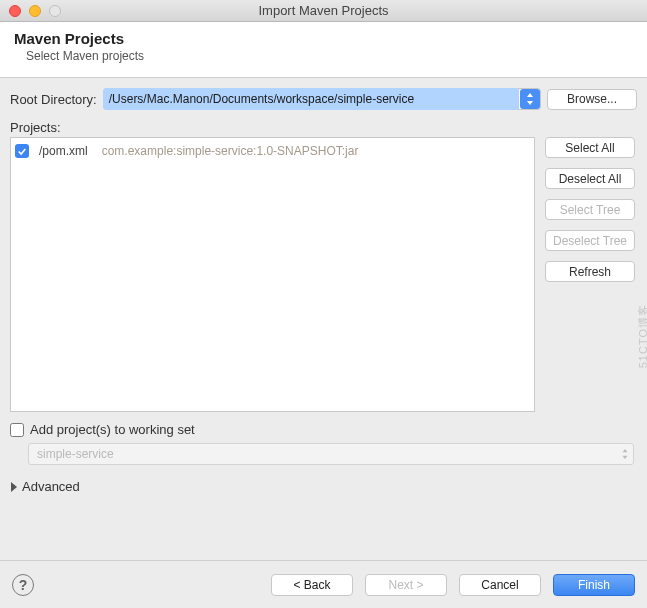 This screenshot has width=647, height=608. Describe the element at coordinates (324, 584) in the screenshot. I see `wizard-footer: ? < Back Next > Cancel Finish` at that location.